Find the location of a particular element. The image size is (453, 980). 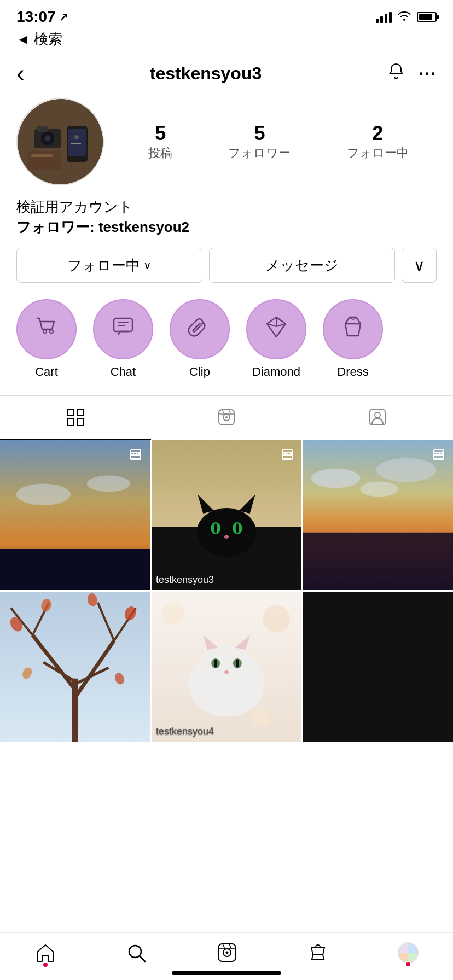

username-overlay-5: testkensyou4 is located at coordinates (185, 732).